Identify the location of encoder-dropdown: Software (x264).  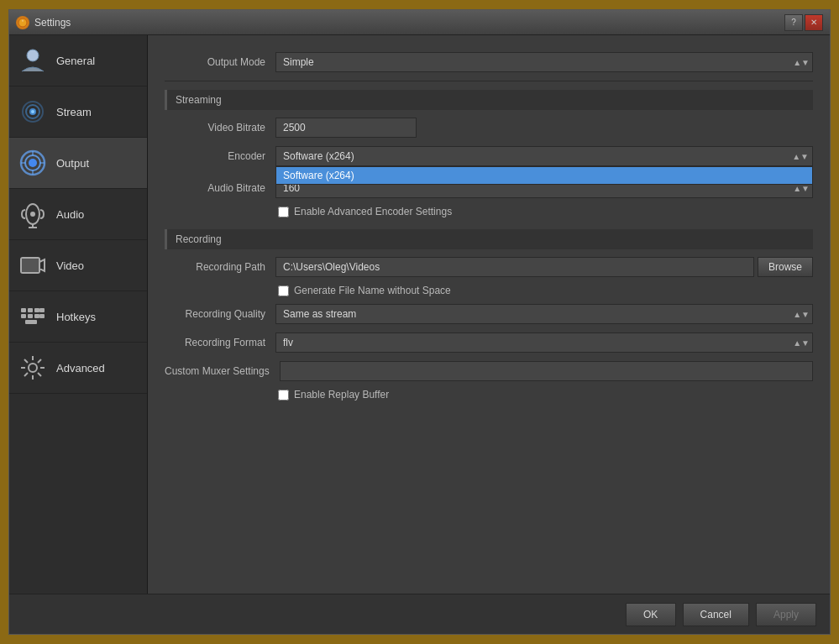
(544, 175).